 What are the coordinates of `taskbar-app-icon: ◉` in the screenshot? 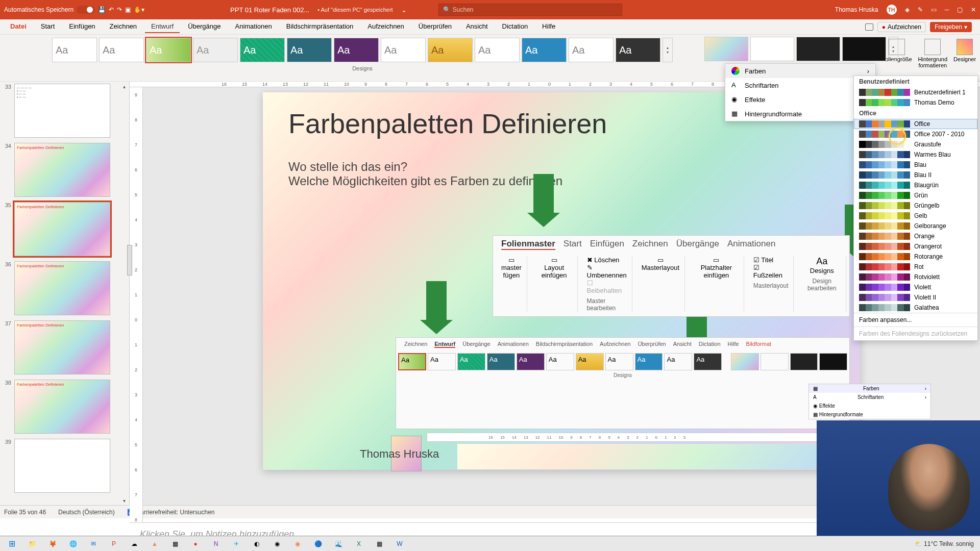 It's located at (298, 544).